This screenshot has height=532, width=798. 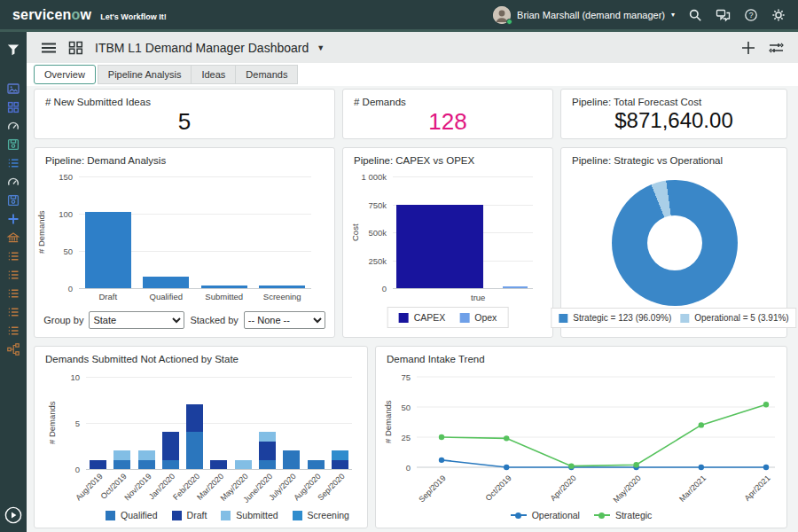 What do you see at coordinates (267, 74) in the screenshot?
I see `tab-demands: Demands` at bounding box center [267, 74].